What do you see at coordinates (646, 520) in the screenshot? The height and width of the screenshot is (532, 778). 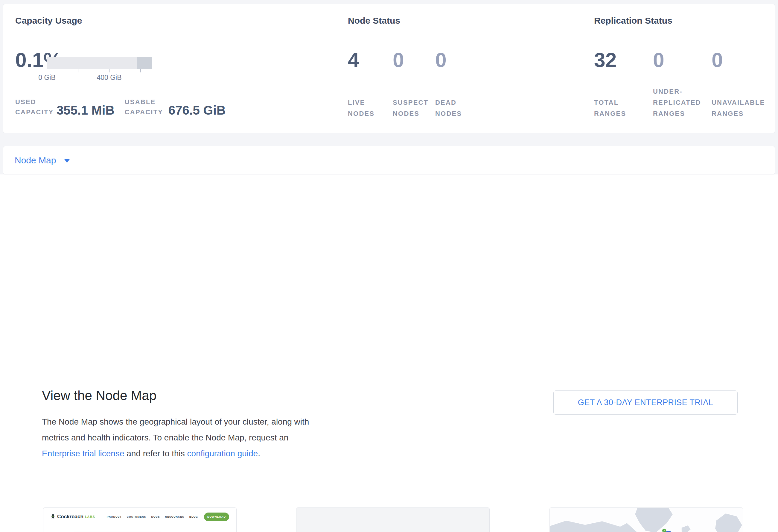 I see `world-map-image` at bounding box center [646, 520].